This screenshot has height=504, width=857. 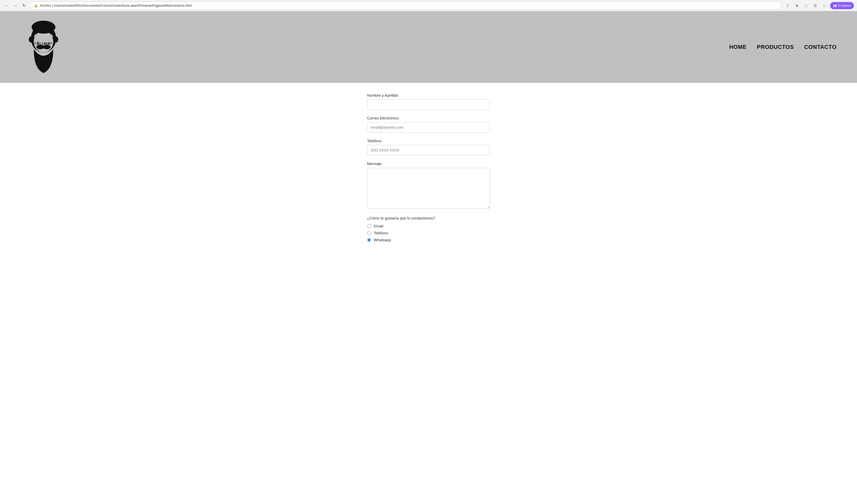 I want to click on reload-button: ↻, so click(x=24, y=5).